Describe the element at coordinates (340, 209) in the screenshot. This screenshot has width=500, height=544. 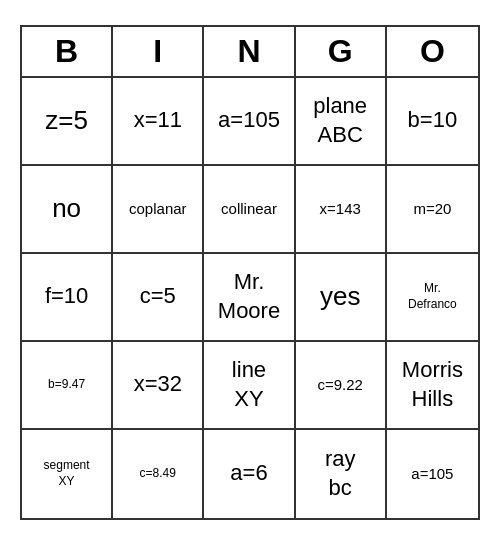
I see `cell-text-8: x=143` at that location.